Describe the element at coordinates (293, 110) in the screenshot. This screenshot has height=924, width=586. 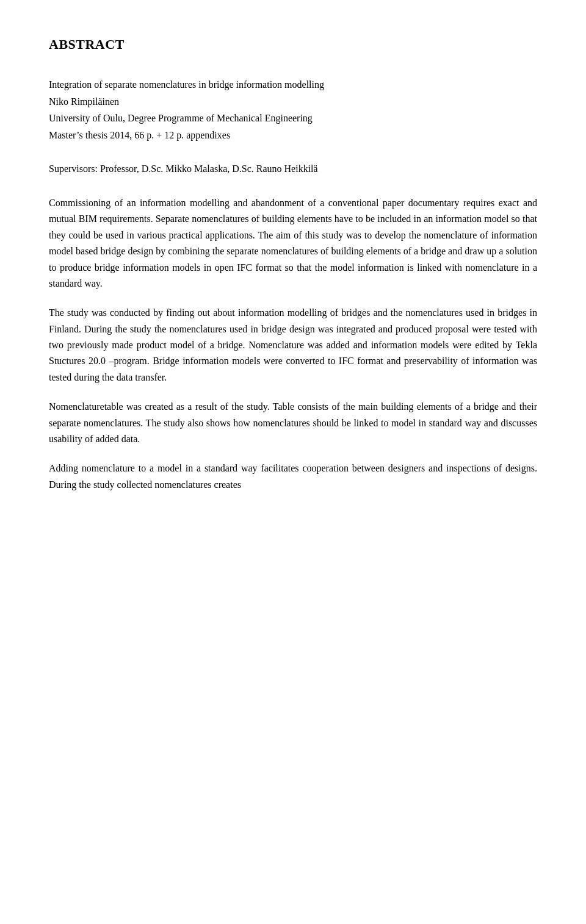
I see `meta-block: Integration of separate nomenclatures in…` at that location.